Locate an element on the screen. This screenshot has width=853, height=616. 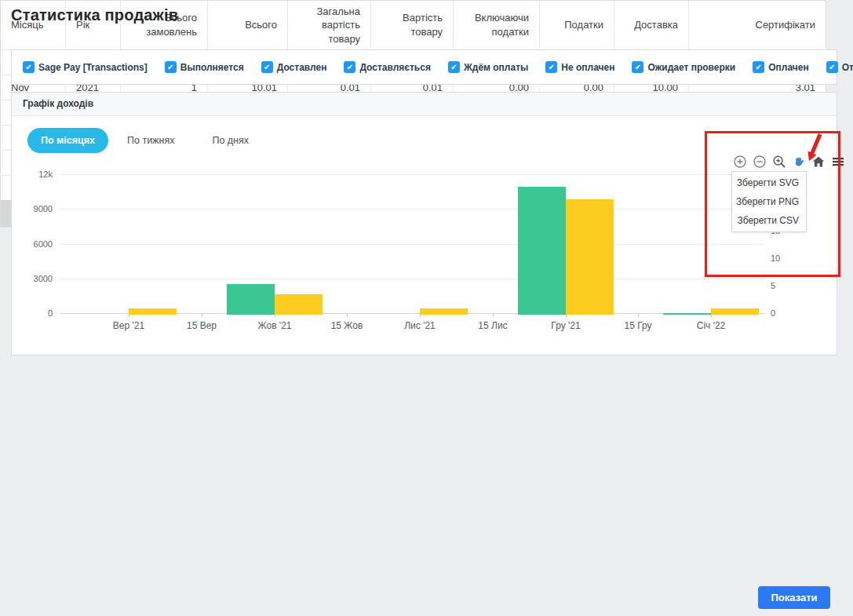
y-axis-tick-label: 12k is located at coordinates (35, 174).